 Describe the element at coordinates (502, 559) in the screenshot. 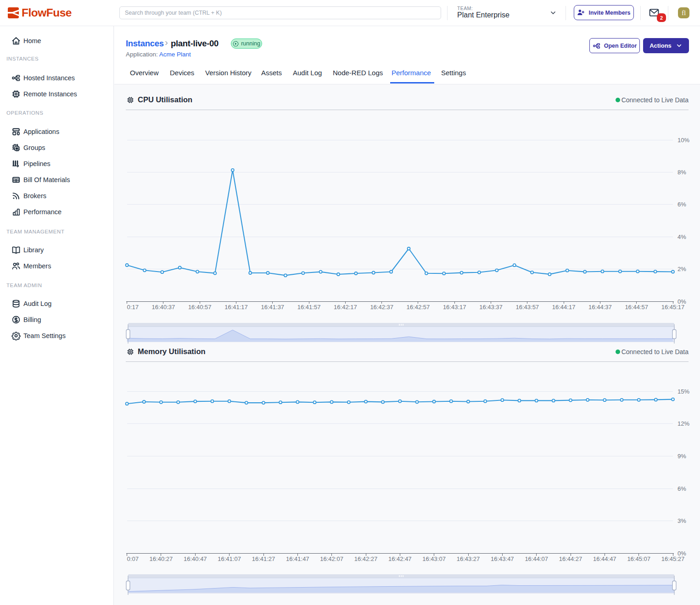

I see `svg-text: 16:43:47` at that location.